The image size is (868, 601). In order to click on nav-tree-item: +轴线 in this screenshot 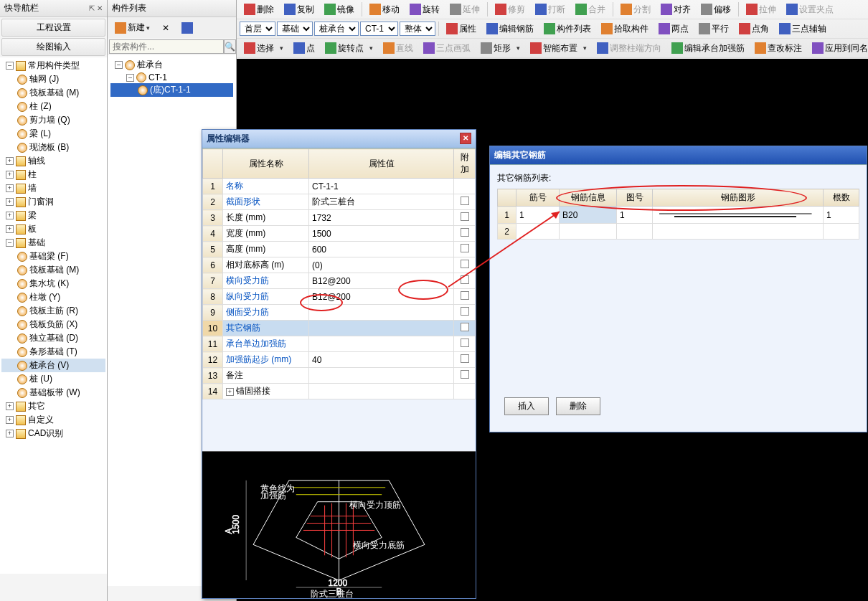, I will do `click(53, 161)`.